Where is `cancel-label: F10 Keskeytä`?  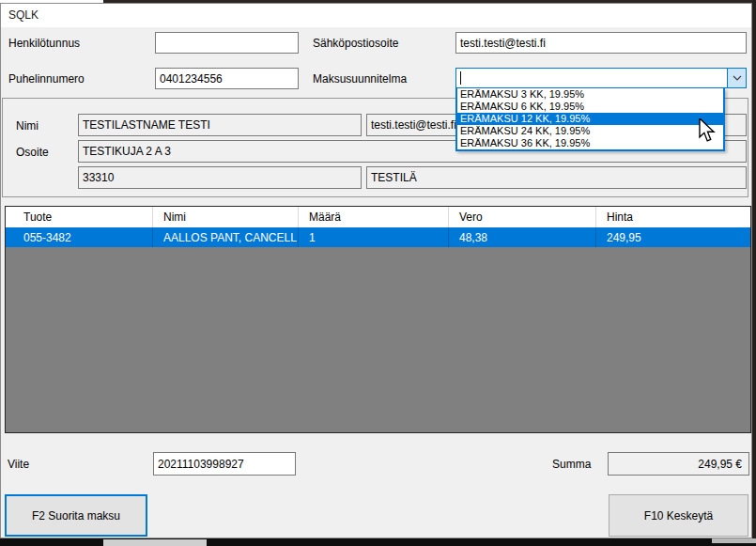
cancel-label: F10 Keskeytä is located at coordinates (678, 516).